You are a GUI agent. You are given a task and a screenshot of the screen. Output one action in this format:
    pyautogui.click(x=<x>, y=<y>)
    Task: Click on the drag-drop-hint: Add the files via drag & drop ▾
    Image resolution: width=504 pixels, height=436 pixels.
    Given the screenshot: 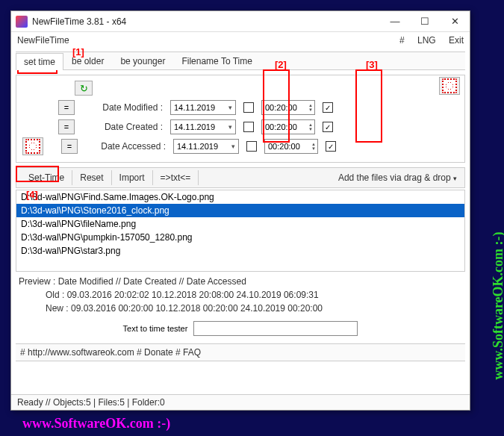 What is the action you would take?
    pyautogui.click(x=399, y=178)
    